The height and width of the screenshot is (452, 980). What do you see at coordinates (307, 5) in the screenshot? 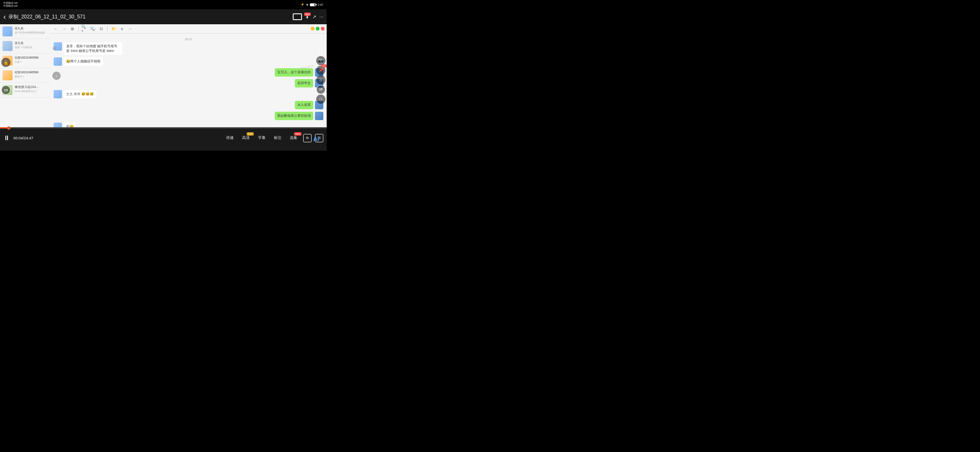
I see `location-icon: ◈` at bounding box center [307, 5].